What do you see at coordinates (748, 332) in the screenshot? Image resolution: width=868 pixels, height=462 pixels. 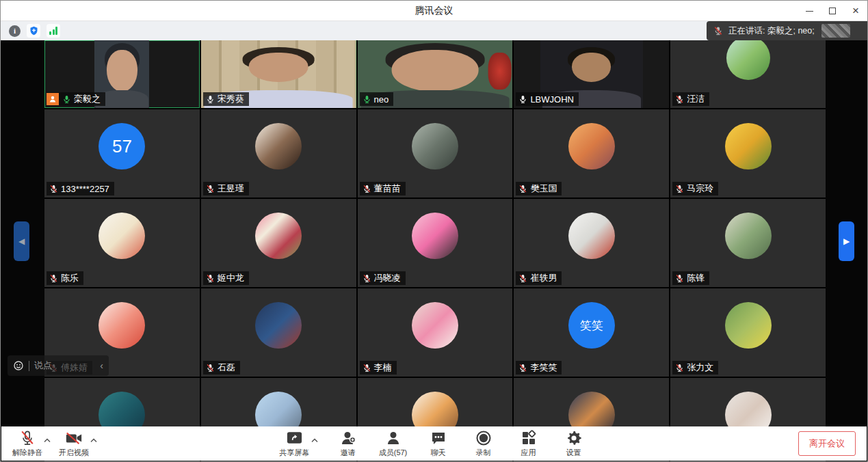 I see `participant-tile: 张力文` at bounding box center [748, 332].